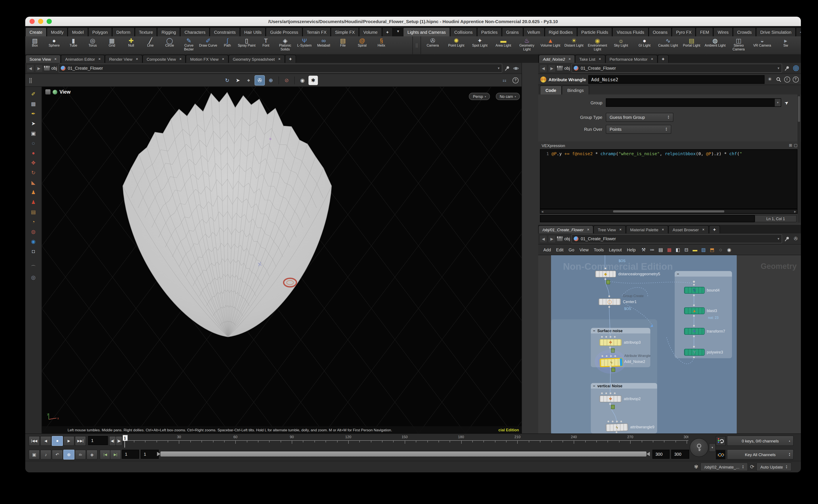 This screenshot has width=818, height=504. Describe the element at coordinates (46, 455) in the screenshot. I see `audio-icon: ♪` at that location.